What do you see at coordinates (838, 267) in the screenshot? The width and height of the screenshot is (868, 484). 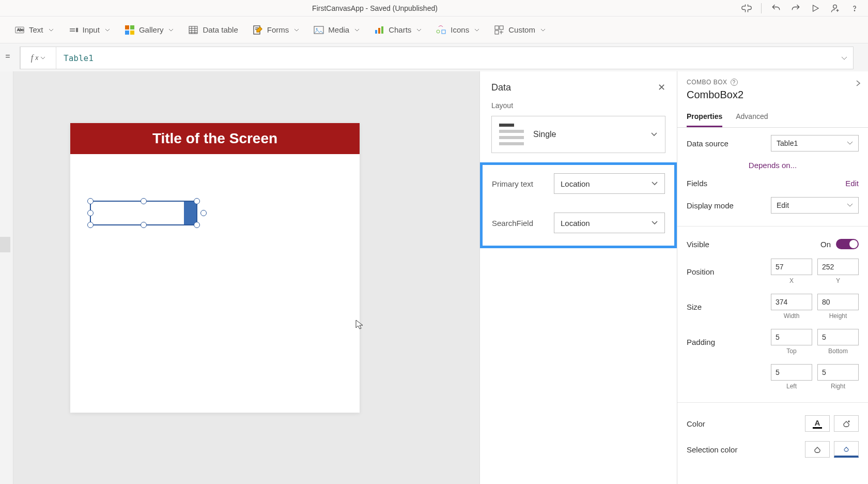 I see `position-y-input: 252` at bounding box center [838, 267].